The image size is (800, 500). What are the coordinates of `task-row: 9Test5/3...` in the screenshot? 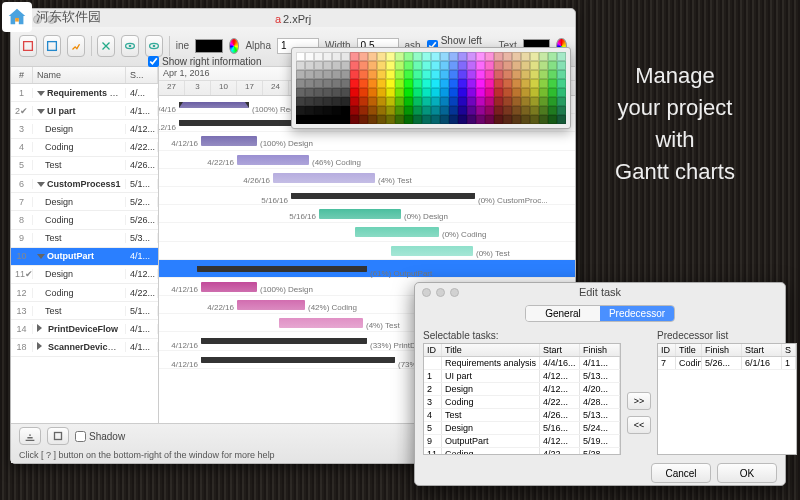 It's located at (84, 239).